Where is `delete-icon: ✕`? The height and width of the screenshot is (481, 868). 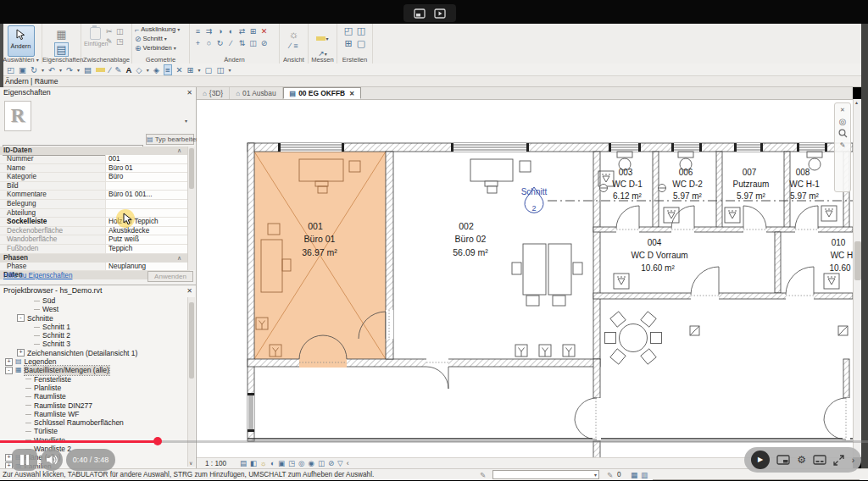
delete-icon: ✕ is located at coordinates (264, 33).